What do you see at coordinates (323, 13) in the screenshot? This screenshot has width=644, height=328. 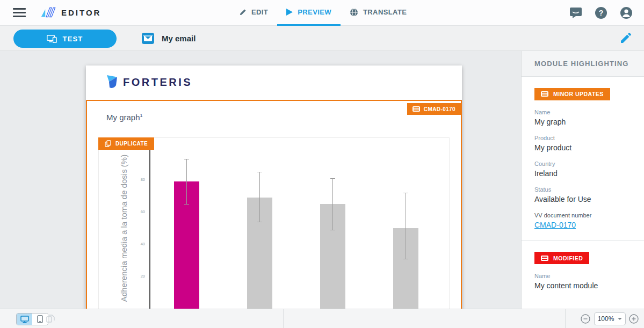 I see `mode-tabs: EDIT PREVIEW TRANSLATE` at bounding box center [323, 13].